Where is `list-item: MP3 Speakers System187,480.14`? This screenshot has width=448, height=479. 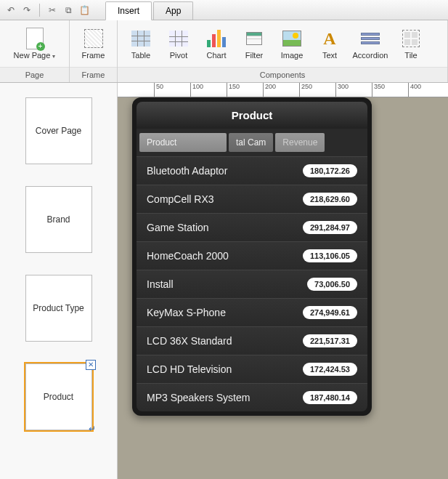 list-item: MP3 Speakers System187,480.14 is located at coordinates (252, 397).